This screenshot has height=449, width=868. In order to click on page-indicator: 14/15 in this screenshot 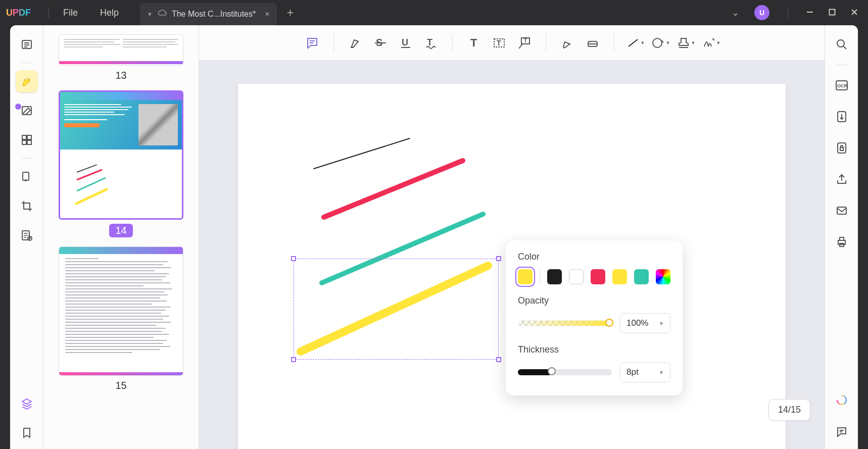, I will do `click(789, 410)`.